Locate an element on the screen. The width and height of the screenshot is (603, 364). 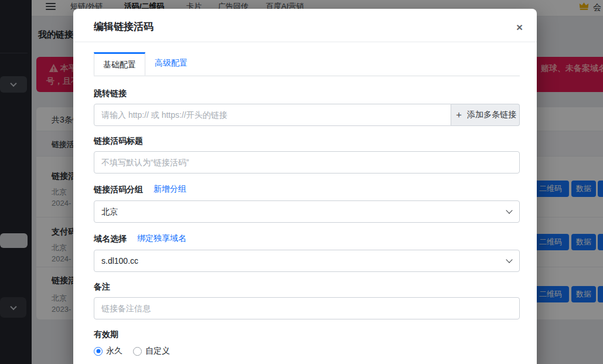
jump-link-input is located at coordinates (272, 115).